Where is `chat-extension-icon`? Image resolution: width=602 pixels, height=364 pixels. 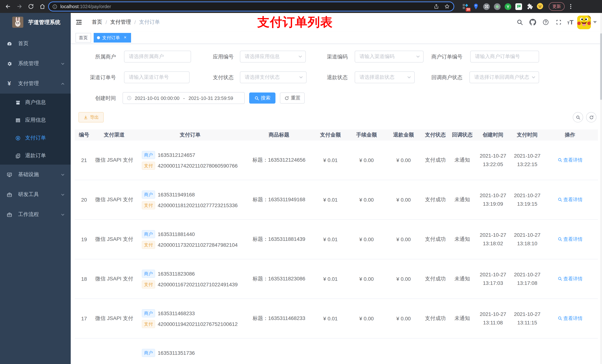 chat-extension-icon is located at coordinates (519, 6).